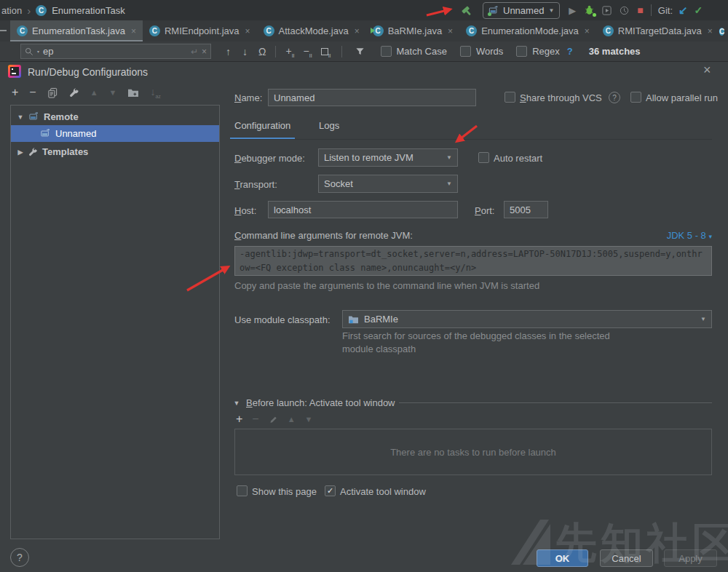  What do you see at coordinates (87, 72) in the screenshot?
I see `dialog-title: Run/Debug Configurations` at bounding box center [87, 72].